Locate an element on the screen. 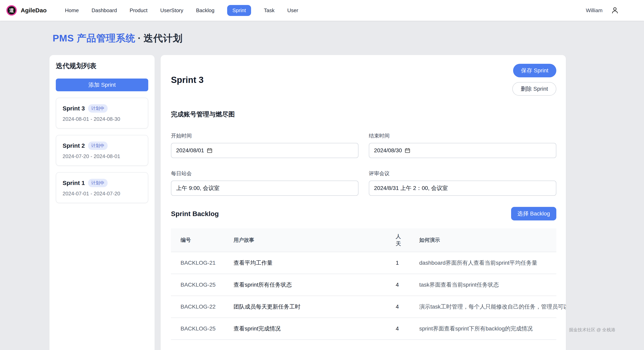  end-time-field: 结束时间 2024/08/30 is located at coordinates (462, 145).